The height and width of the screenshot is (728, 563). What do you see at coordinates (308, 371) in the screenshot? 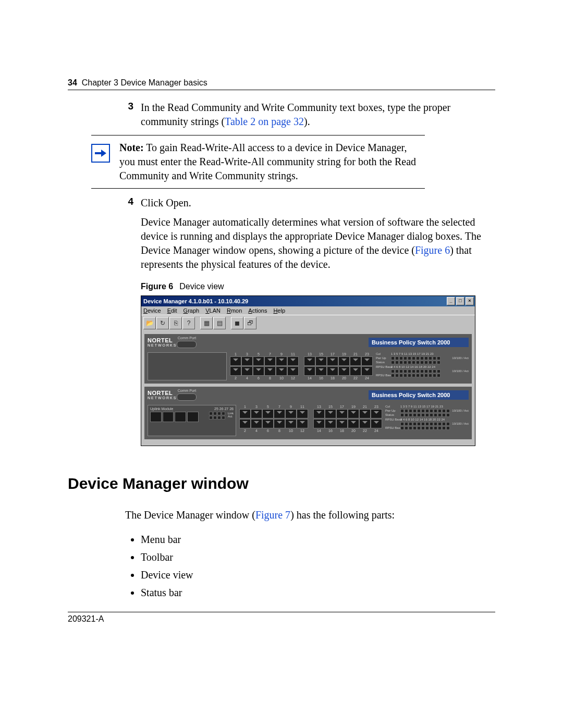
I see `device-manager-window: Device Manager 4.1.0.b01 - 10.10.40.29 _…` at bounding box center [308, 371].